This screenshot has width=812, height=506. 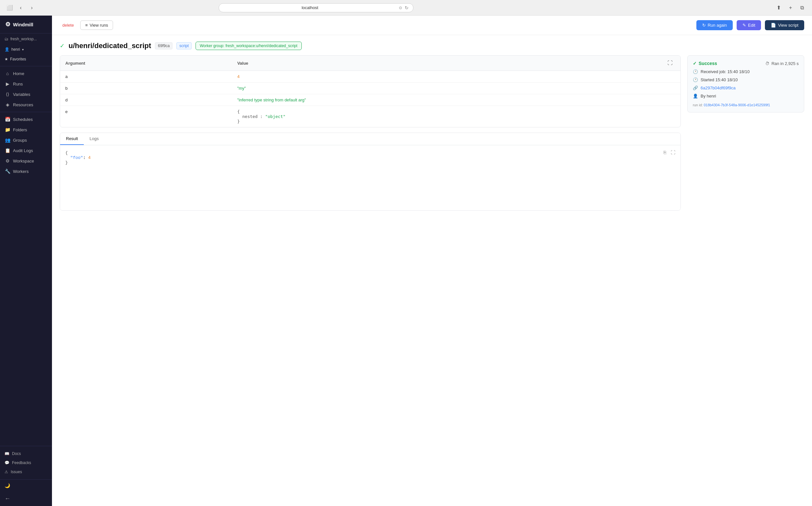 What do you see at coordinates (717, 25) in the screenshot?
I see `run-again-label: Run again` at bounding box center [717, 25].